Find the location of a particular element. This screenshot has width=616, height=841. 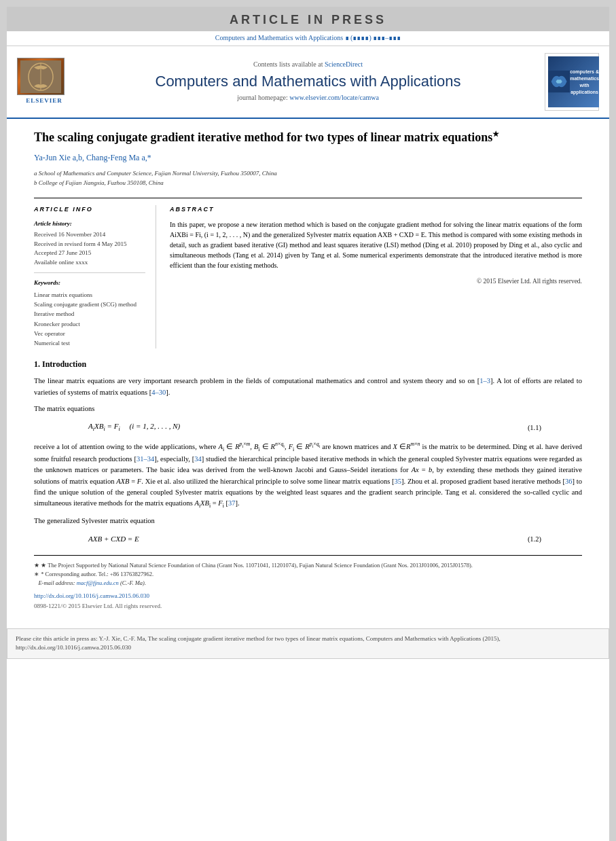

equation-1-2-number: (1.2) is located at coordinates (535, 539).